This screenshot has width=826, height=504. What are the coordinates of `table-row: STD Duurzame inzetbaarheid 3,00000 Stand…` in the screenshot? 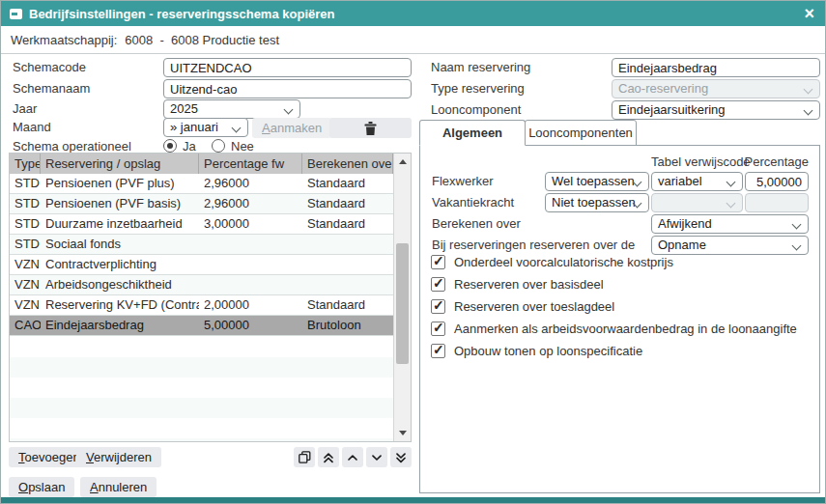 It's located at (201, 224).